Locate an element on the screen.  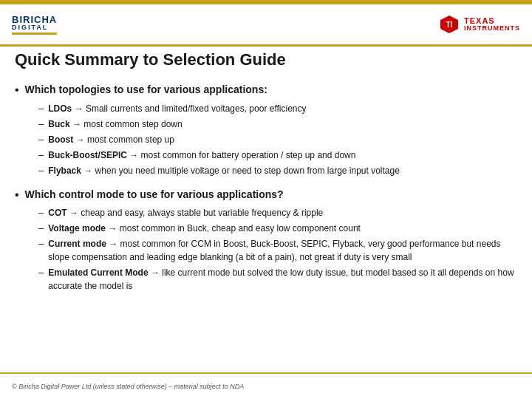
biricha-logo: BIRICHA DIGITAL is located at coordinates (34, 25).